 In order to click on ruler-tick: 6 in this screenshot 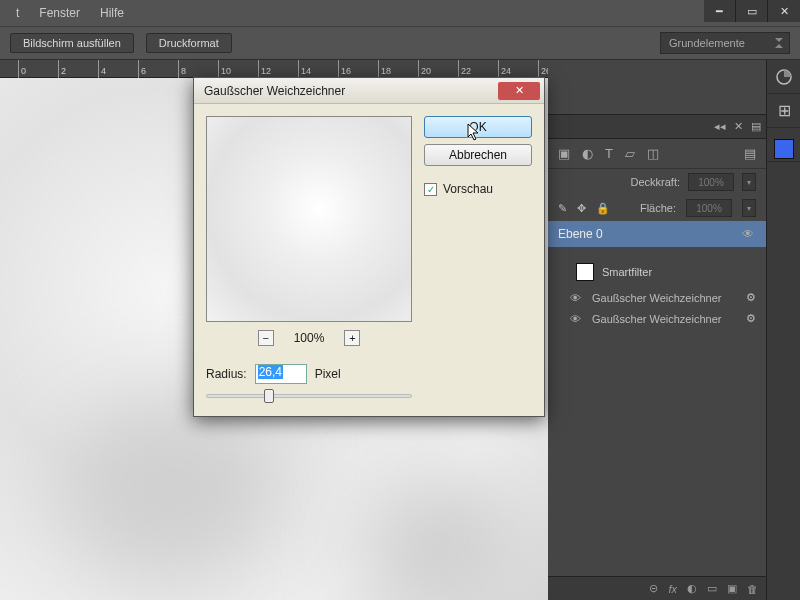, I will do `click(144, 71)`.